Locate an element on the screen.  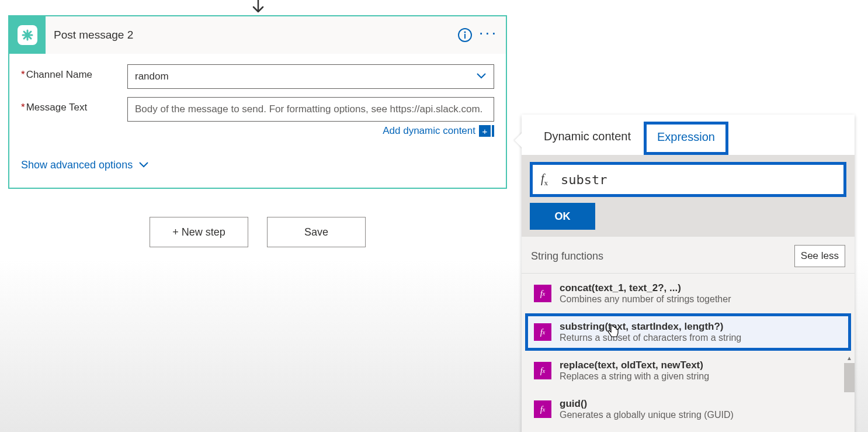
add-dynamic-content-link: Add dynamic content is located at coordinates (429, 131).